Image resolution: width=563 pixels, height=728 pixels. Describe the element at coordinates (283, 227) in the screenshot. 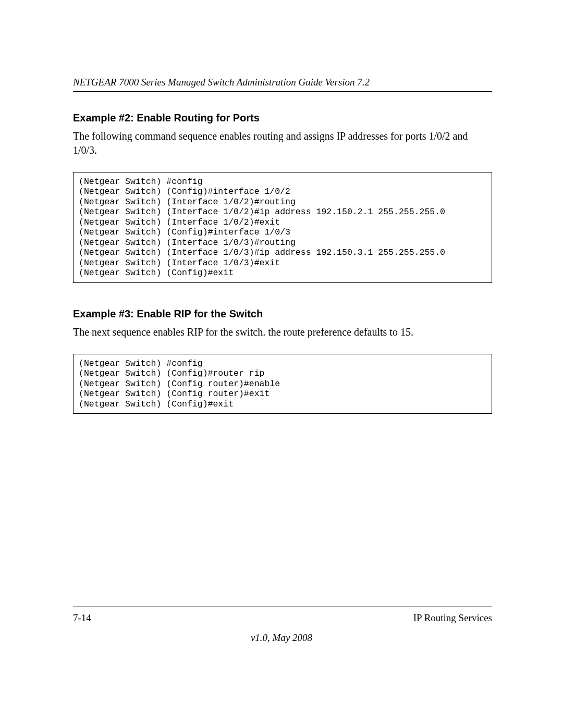

I see `code-block-ex2: (Netgear Switch) #config (Netgear Switch…` at that location.